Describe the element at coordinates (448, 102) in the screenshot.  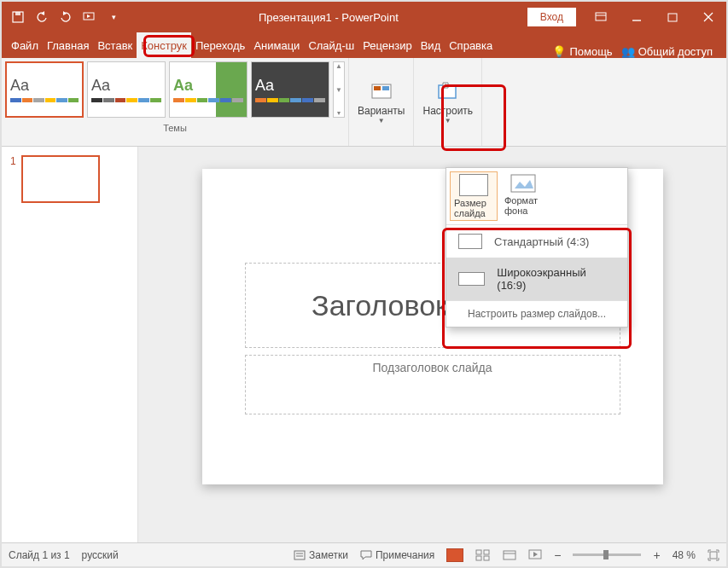
I see `setup-button: Настроить ▼` at that location.